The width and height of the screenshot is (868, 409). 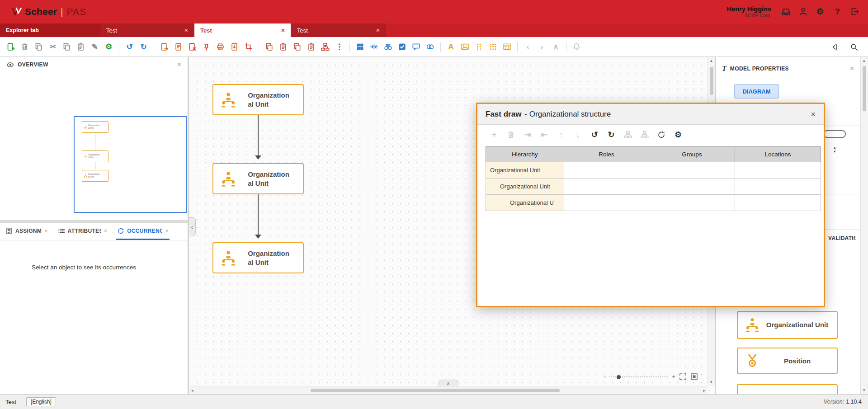 I want to click on toolbar-copy-subtree-button, so click(x=297, y=47).